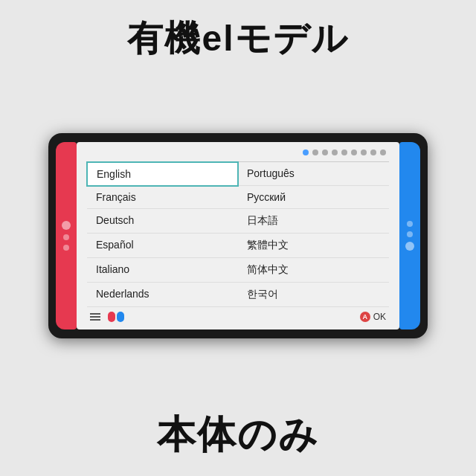  Describe the element at coordinates (162, 198) in the screenshot. I see `lang-francais: Français` at that location.